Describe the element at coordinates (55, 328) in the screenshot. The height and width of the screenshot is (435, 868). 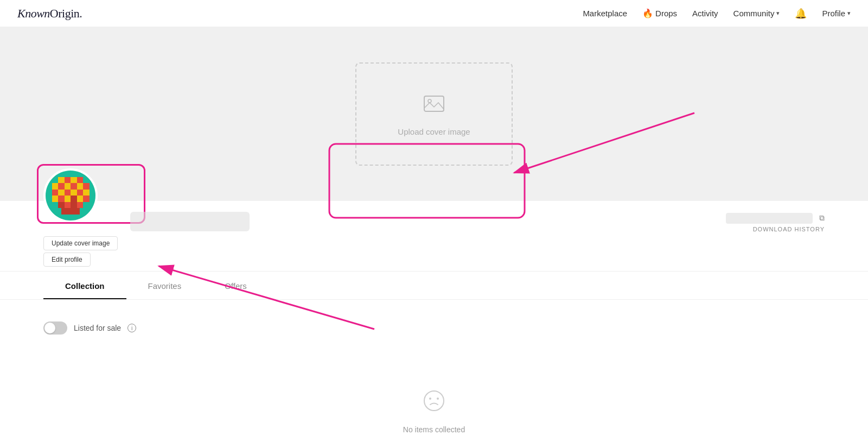
I see `listed-for-sale-toggle` at that location.